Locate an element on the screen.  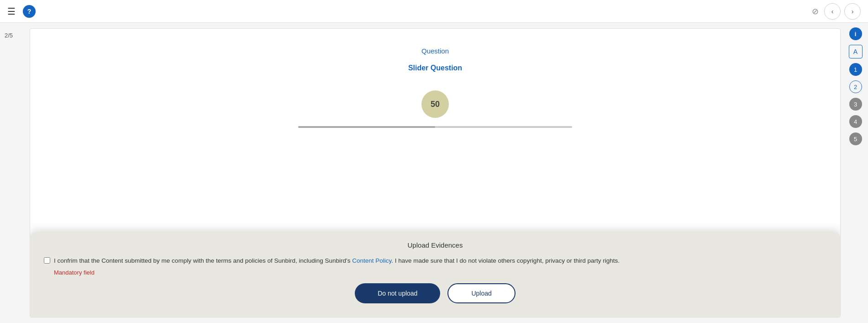
consent-text-before: I confrim that the Content submitted by … is located at coordinates (203, 260).